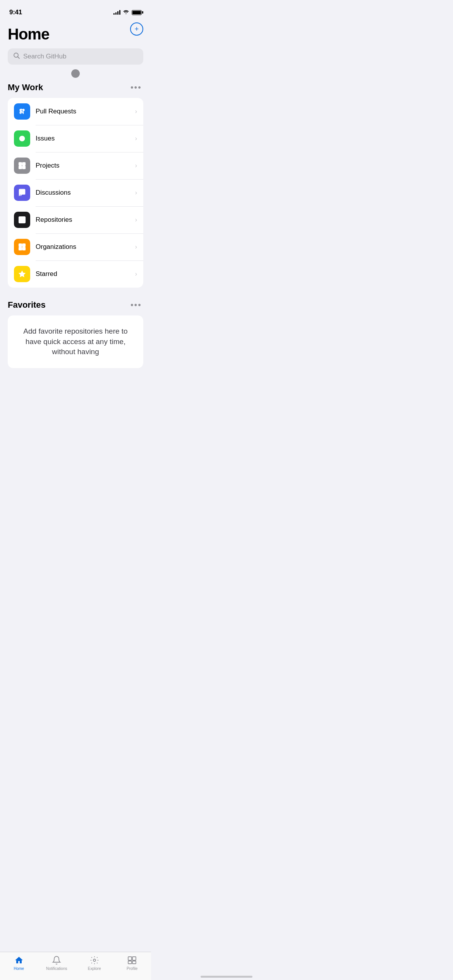  What do you see at coordinates (27, 305) in the screenshot?
I see `favorites-title: Favorites` at bounding box center [27, 305].